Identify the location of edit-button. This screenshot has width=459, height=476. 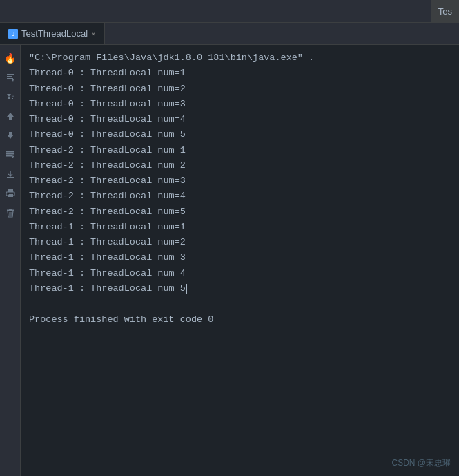
(10, 77).